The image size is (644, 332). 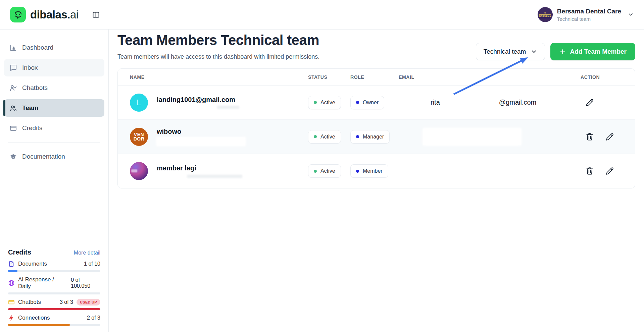 I want to click on sidebar-item-inbox: Inbox, so click(x=54, y=68).